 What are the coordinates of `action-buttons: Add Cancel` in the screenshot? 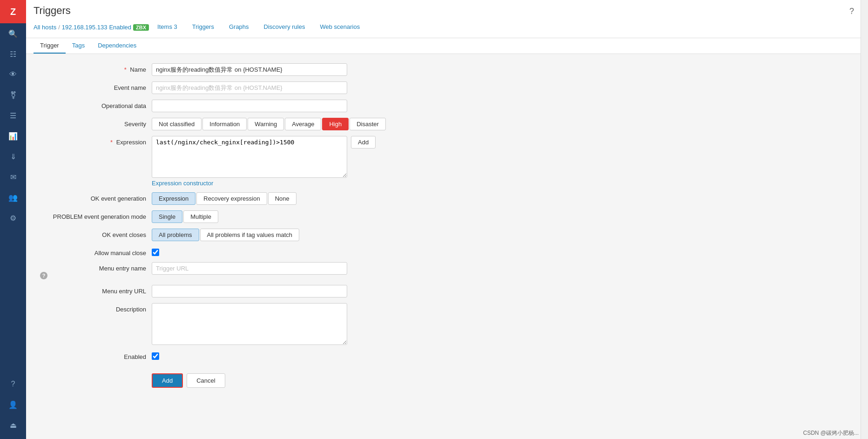 It's located at (188, 381).